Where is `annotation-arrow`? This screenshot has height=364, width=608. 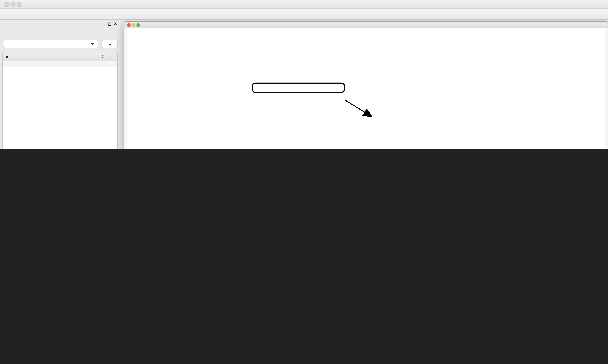
annotation-arrow is located at coordinates (358, 108).